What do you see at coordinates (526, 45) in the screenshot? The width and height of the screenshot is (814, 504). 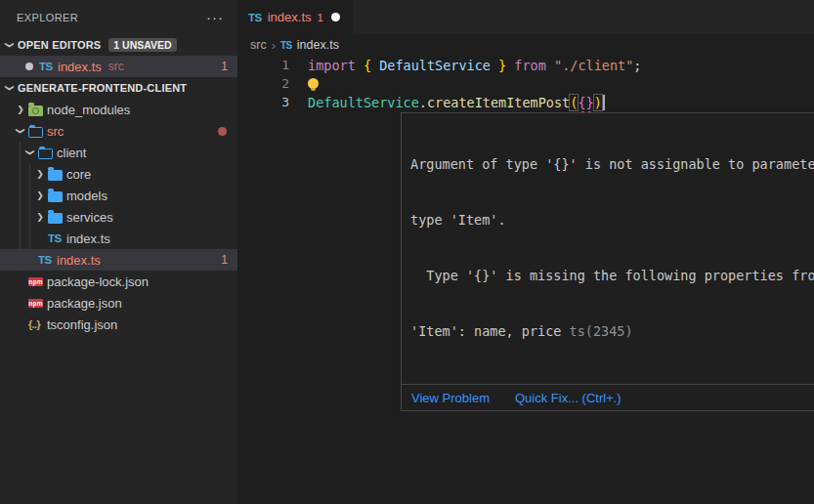 I see `breadcrumb: src › TS index.ts` at bounding box center [526, 45].